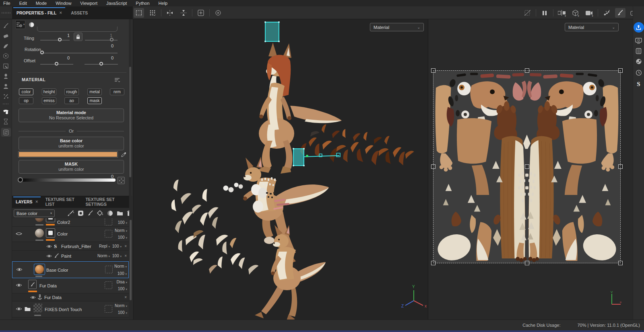  I want to click on effect-opacity: 100, so click(117, 246).